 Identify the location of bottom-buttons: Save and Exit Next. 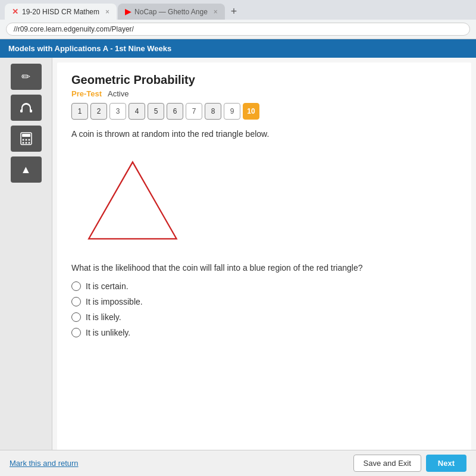
(410, 463).